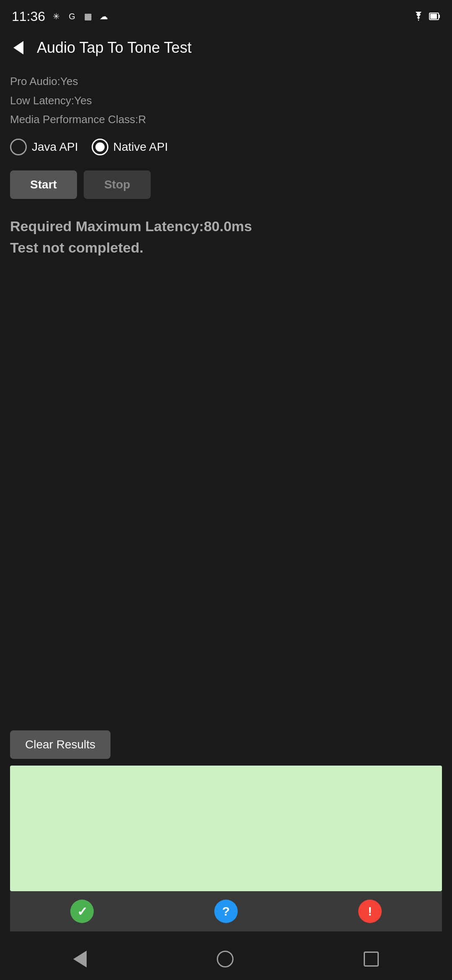 This screenshot has height=980, width=452. I want to click on stop-button: Stop, so click(117, 185).